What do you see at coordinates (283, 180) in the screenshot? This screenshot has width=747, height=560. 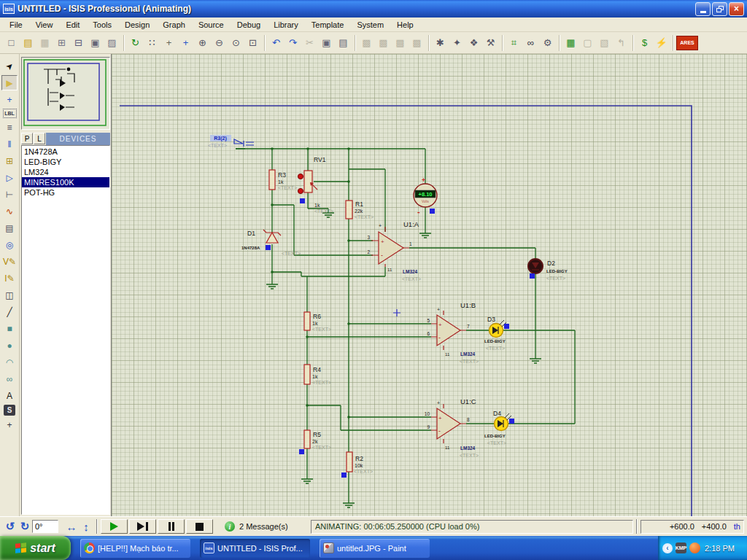 I see `component-r3: R3 1k <TEXT>` at bounding box center [283, 180].